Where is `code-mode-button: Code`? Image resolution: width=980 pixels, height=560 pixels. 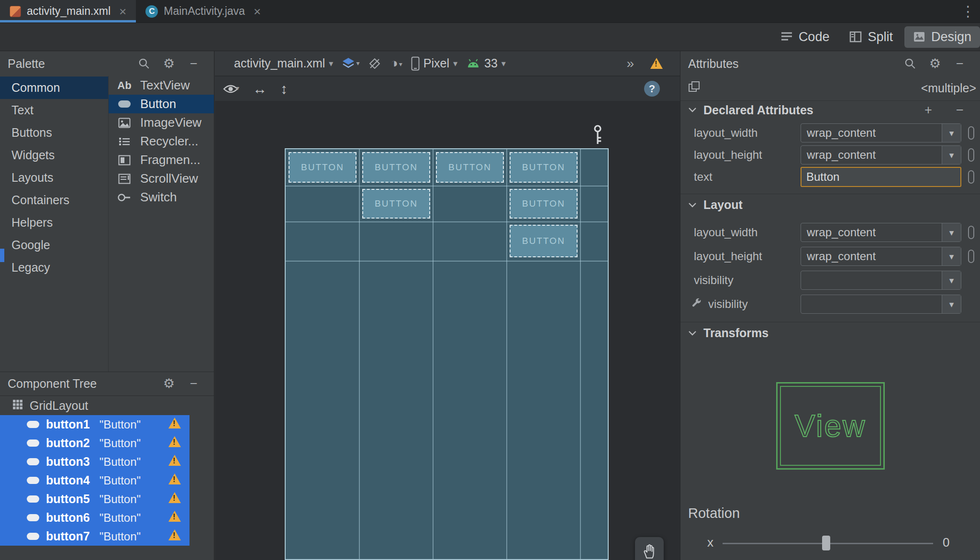
code-mode-button: Code is located at coordinates (805, 37).